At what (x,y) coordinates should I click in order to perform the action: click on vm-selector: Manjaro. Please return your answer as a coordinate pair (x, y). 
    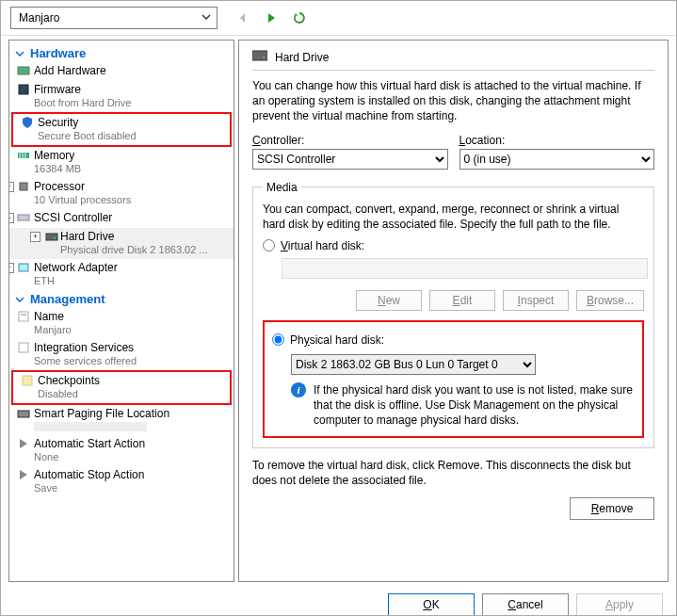
    Looking at the image, I should click on (114, 18).